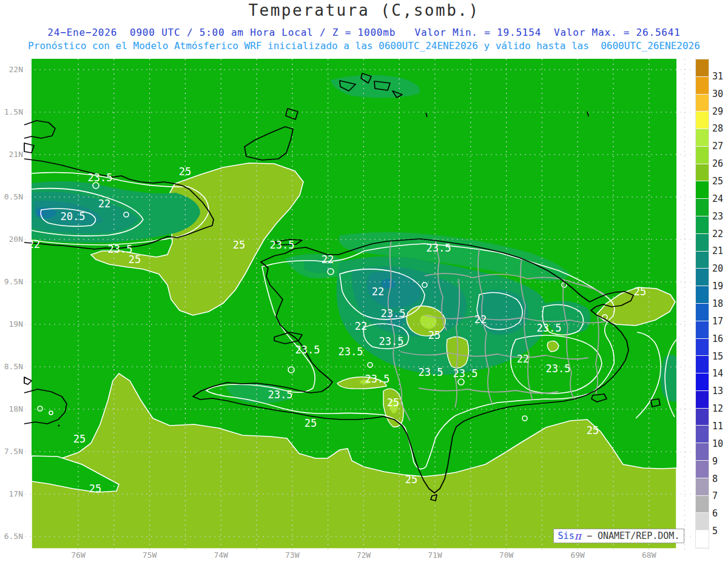  I want to click on lat-tick-label: 7.5N, so click(12, 451).